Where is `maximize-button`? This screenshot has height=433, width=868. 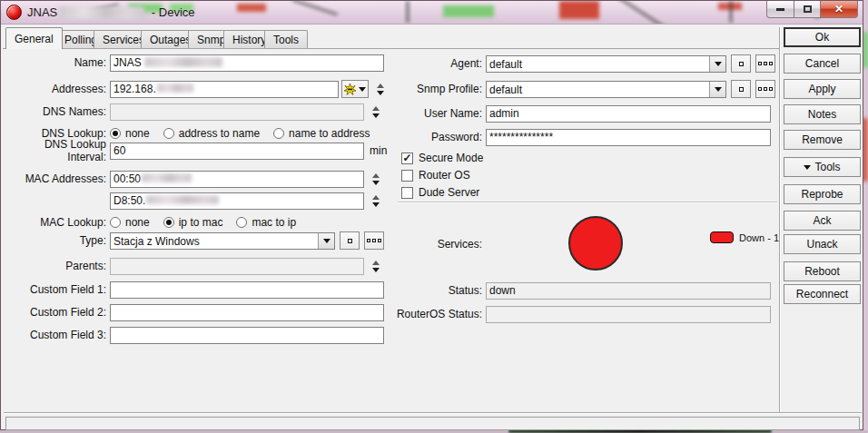 maximize-button is located at coordinates (806, 9).